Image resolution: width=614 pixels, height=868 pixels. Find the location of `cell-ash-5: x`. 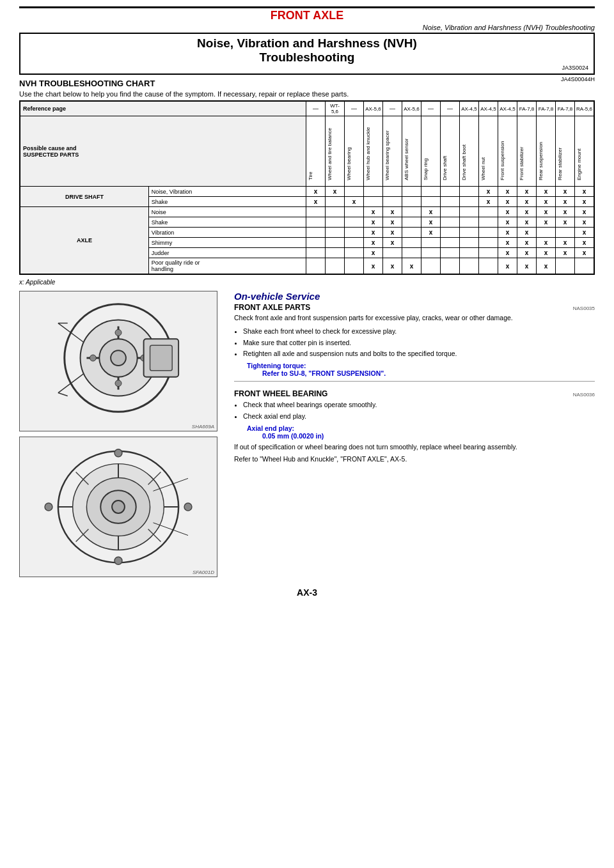

cell-ash-5: x is located at coordinates (393, 222).